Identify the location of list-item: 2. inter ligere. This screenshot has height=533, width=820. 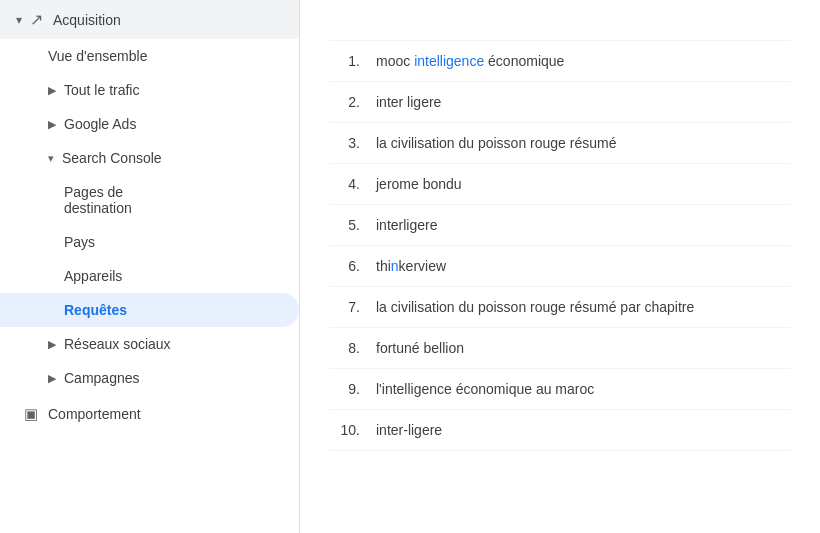
(560, 102).